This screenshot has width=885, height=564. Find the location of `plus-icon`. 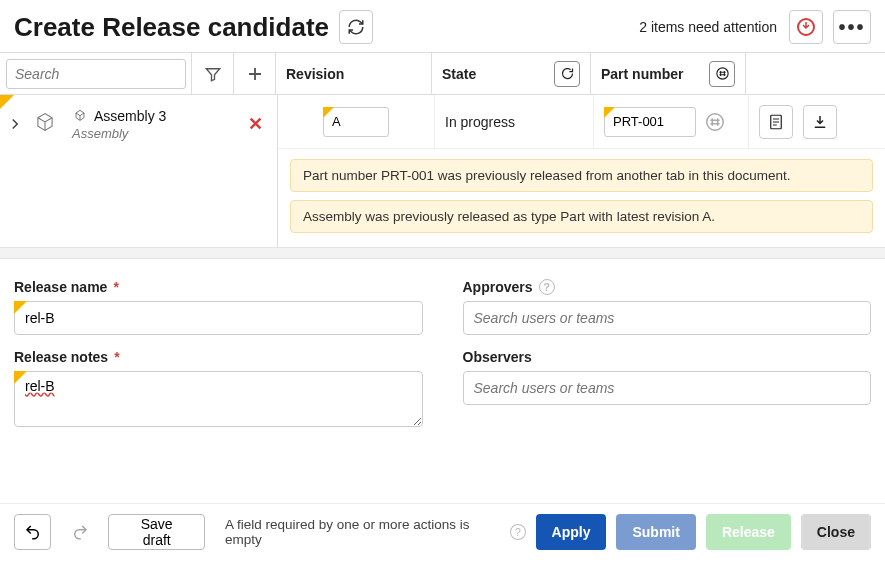

plus-icon is located at coordinates (255, 74).